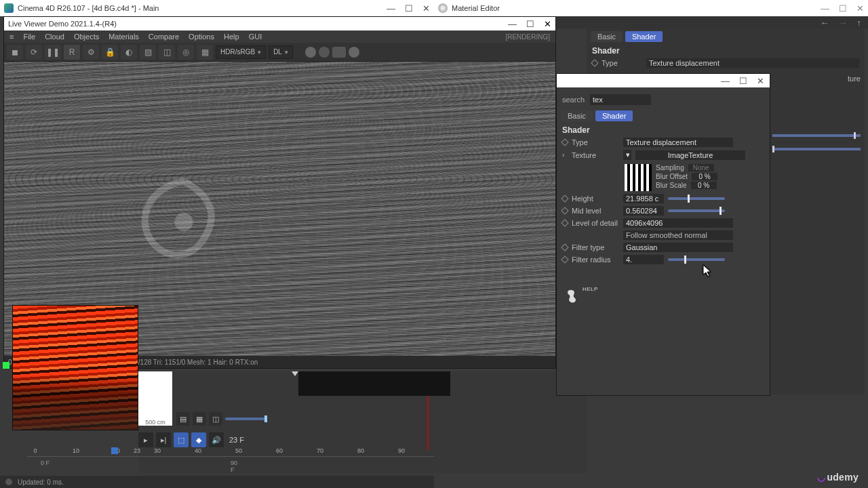 The height and width of the screenshot is (488, 868). Describe the element at coordinates (606, 37) in the screenshot. I see `back-tab-basic: Basic` at that location.